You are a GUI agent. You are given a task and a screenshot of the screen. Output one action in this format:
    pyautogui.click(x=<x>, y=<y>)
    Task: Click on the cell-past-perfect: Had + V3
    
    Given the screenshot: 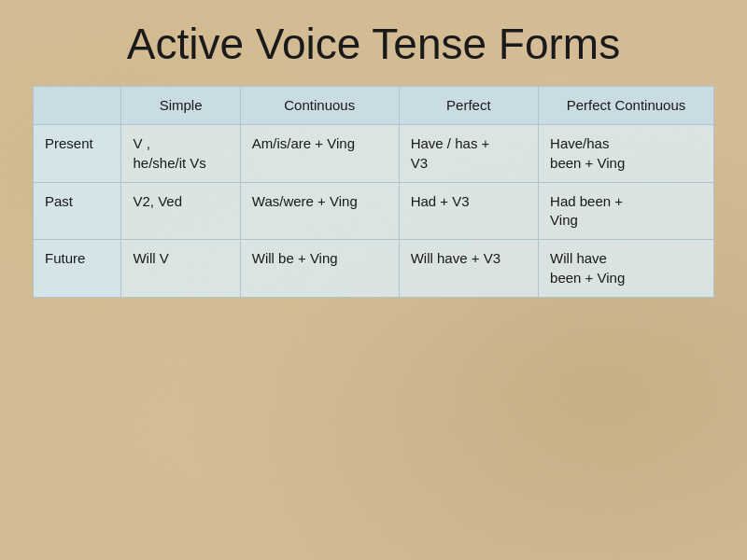 What is the action you would take?
    pyautogui.click(x=469, y=211)
    